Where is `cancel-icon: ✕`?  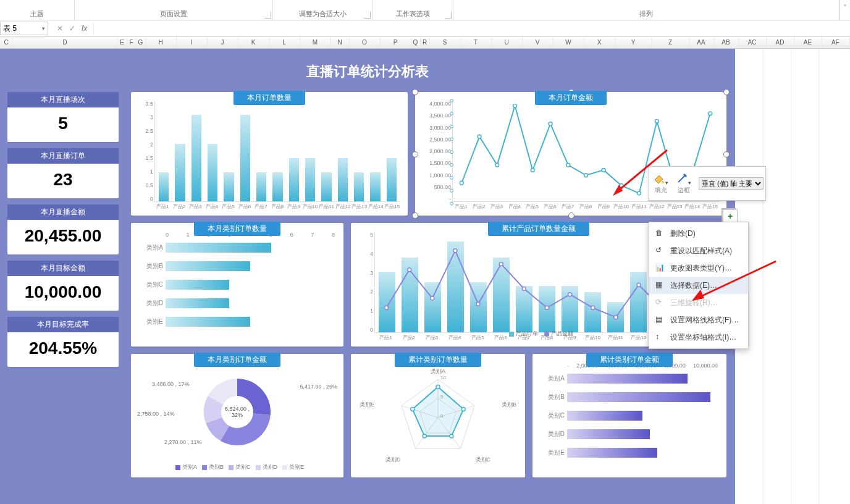 cancel-icon: ✕ is located at coordinates (60, 28).